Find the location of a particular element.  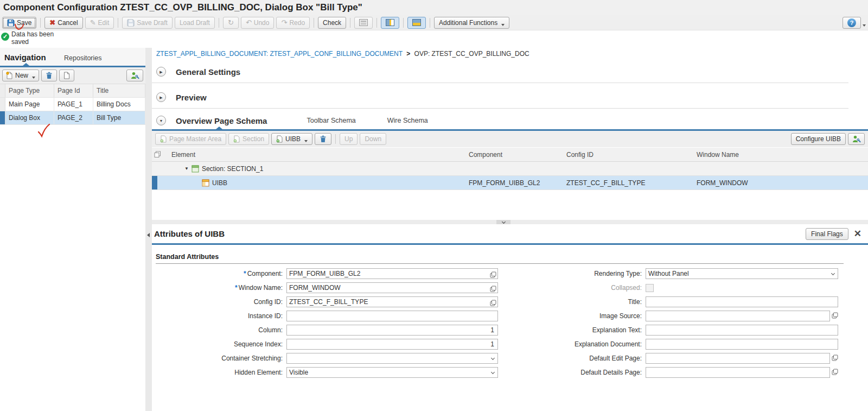

undo-button: ↶ Undo is located at coordinates (258, 23).